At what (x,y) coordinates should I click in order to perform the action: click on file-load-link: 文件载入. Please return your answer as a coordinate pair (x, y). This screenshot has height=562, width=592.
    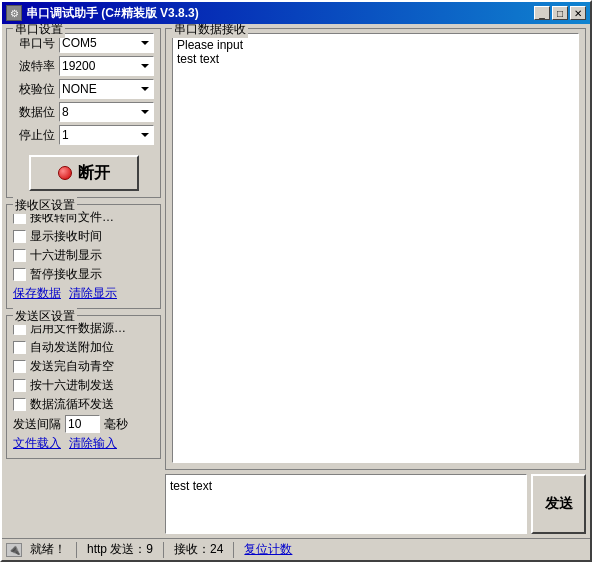
    Looking at the image, I should click on (37, 444).